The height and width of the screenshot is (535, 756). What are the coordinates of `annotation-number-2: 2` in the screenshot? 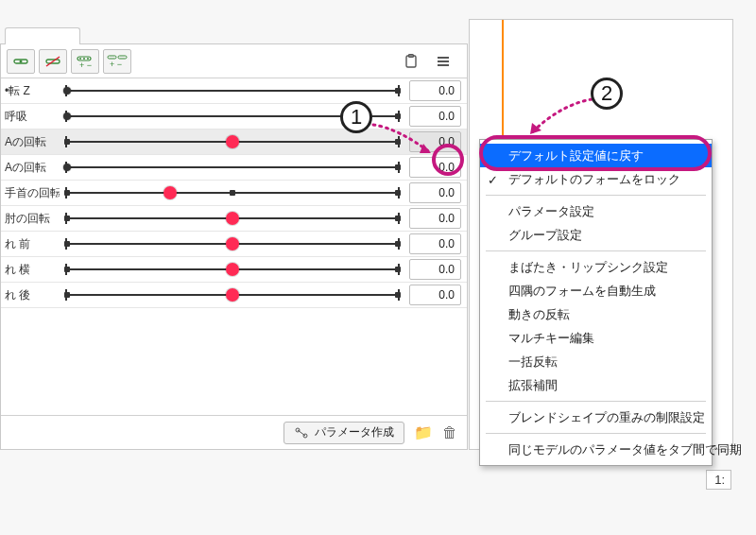 It's located at (607, 94).